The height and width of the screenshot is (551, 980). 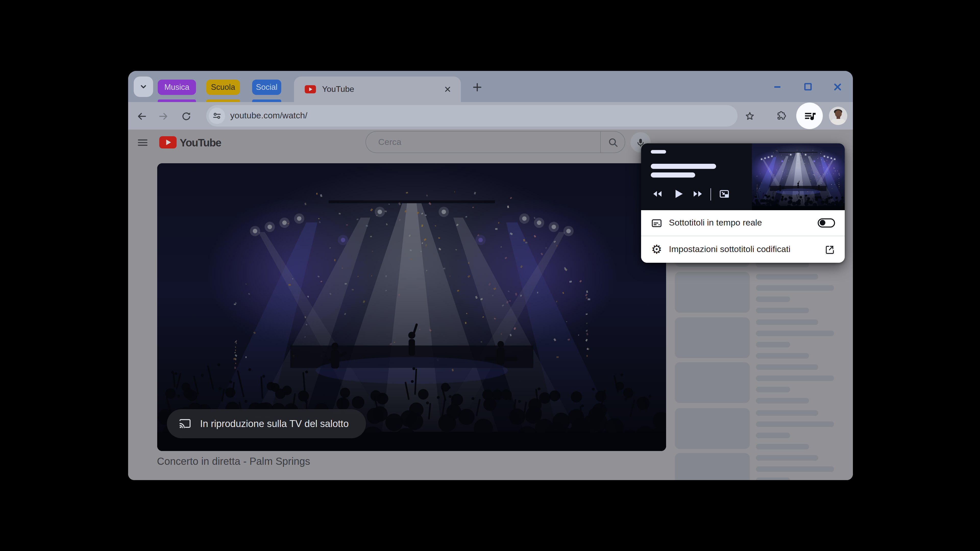 What do you see at coordinates (715, 223) in the screenshot?
I see `live-caption-label: Sottotitoli in tempo reale` at bounding box center [715, 223].